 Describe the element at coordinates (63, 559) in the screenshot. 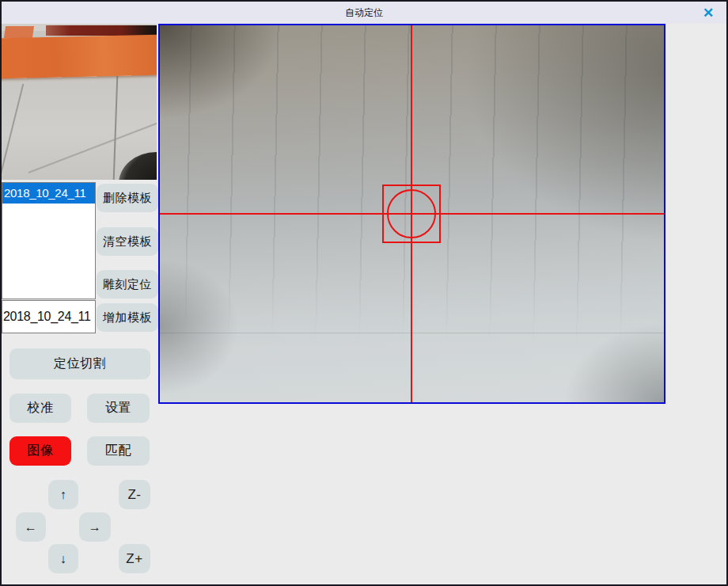

I see `arrow-down-icon: ↓` at that location.